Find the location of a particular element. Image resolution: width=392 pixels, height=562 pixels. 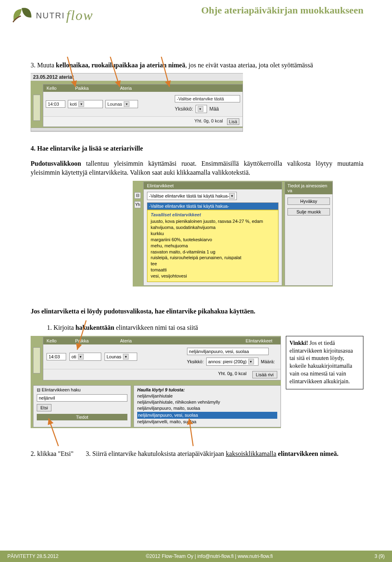

list-item: tomaatti is located at coordinates (213, 270).